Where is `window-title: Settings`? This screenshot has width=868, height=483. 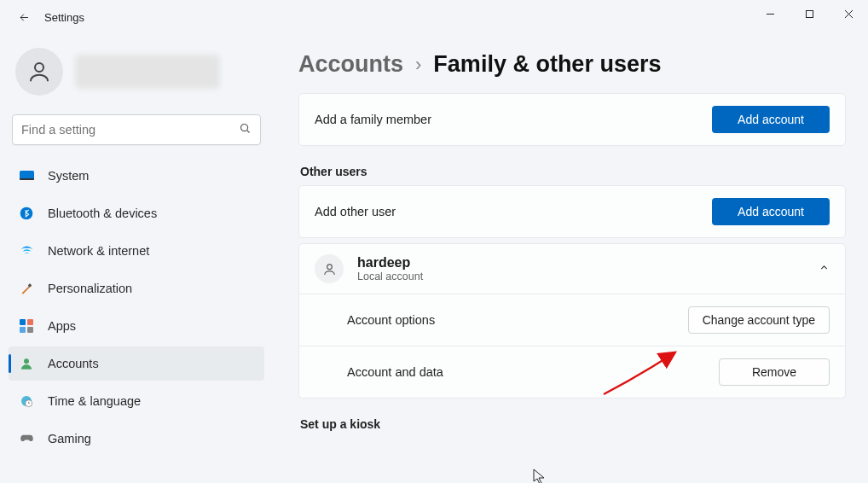 window-title: Settings is located at coordinates (65, 17).